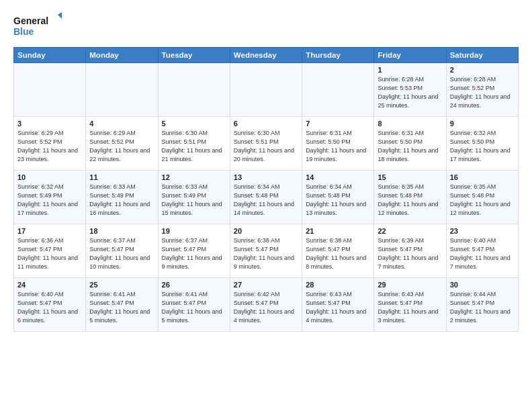 This screenshot has height=411, width=532. Describe the element at coordinates (410, 146) in the screenshot. I see `day-info: Sunrise: 6:31 AM Sunset: 5:50 PM Dayligh…` at that location.